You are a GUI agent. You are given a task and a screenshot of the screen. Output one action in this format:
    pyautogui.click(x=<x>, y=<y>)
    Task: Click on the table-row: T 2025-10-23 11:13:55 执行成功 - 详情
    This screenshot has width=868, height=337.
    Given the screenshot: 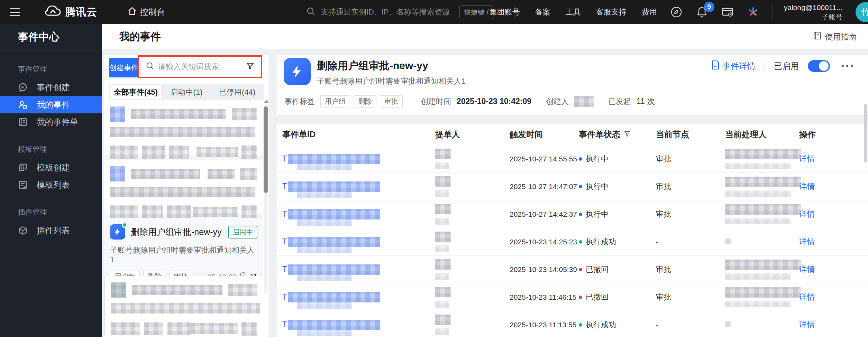 What is the action you would take?
    pyautogui.click(x=572, y=324)
    